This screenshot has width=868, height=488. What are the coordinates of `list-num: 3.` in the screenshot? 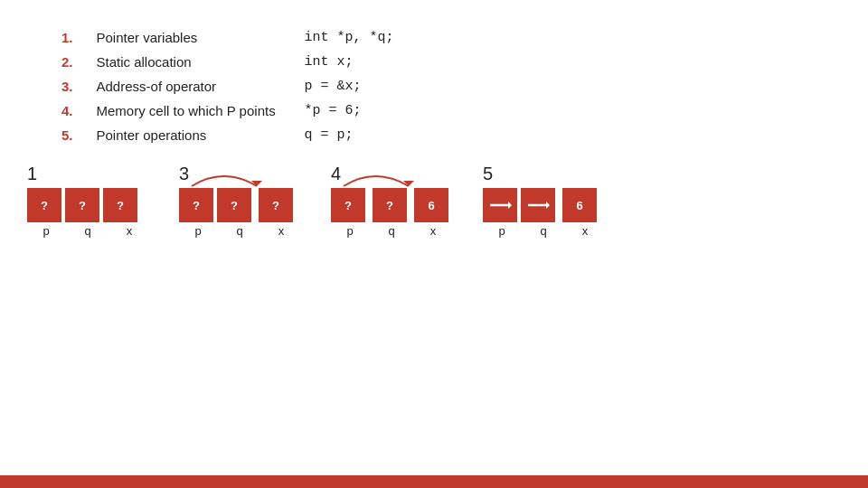 It's located at (72, 87).